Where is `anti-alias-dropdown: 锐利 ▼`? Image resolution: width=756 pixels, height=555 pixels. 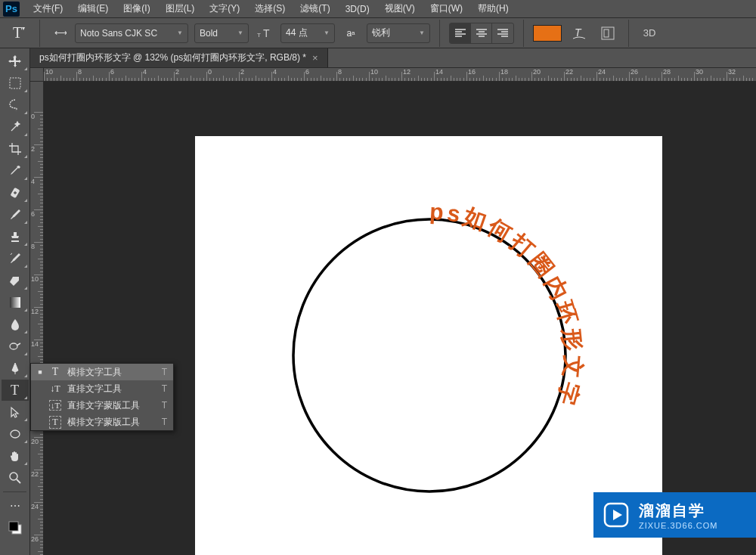 anti-alias-dropdown: 锐利 ▼ is located at coordinates (398, 33).